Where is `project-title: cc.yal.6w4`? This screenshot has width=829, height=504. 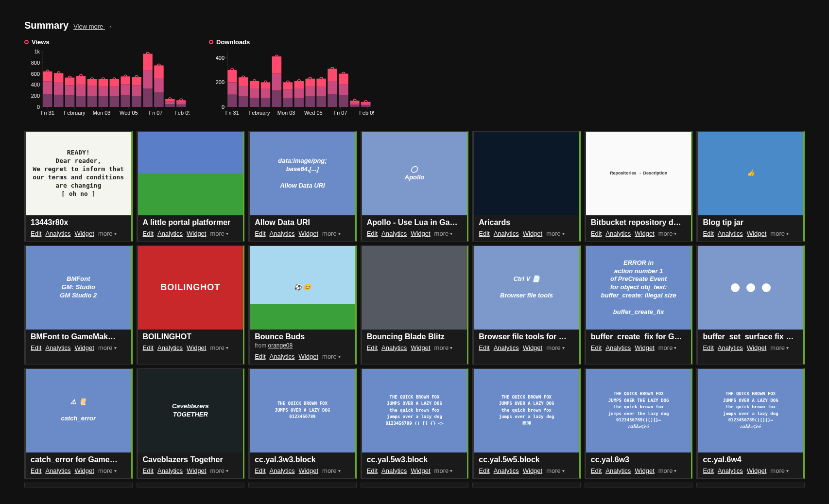 project-title: cc.yal.6w4 is located at coordinates (750, 459).